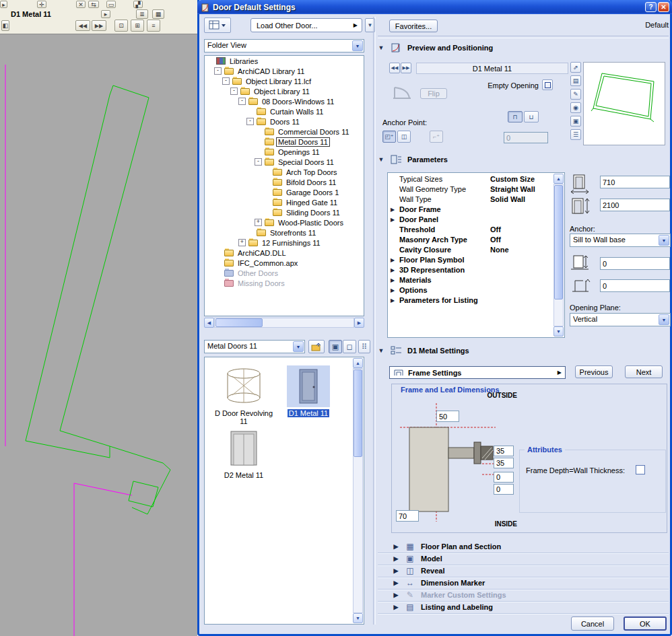 Image resolution: width=672 pixels, height=636 pixels. Describe the element at coordinates (306, 26) in the screenshot. I see `load-other-door-button: Load Other Door... ▶` at that location.